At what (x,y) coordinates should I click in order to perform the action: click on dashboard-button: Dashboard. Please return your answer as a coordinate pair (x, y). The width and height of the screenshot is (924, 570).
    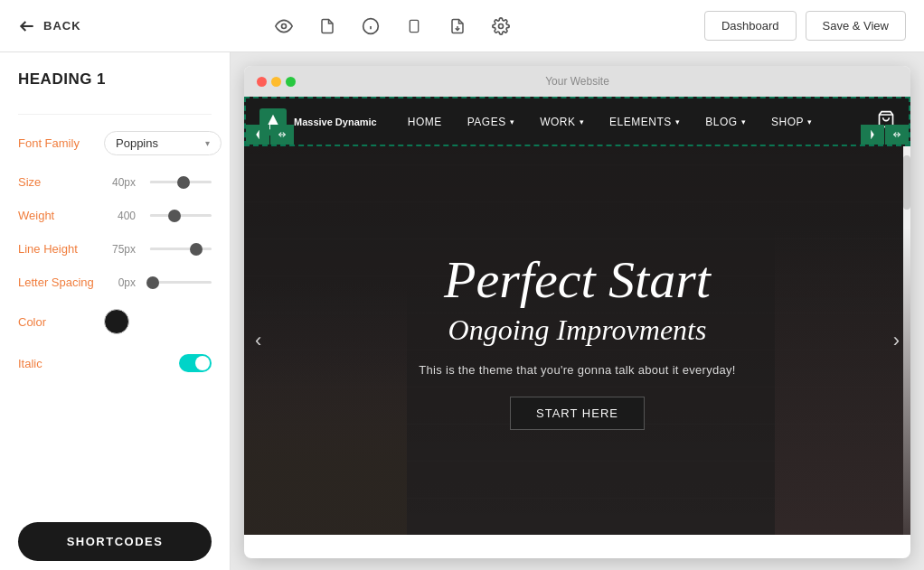
    Looking at the image, I should click on (750, 25).